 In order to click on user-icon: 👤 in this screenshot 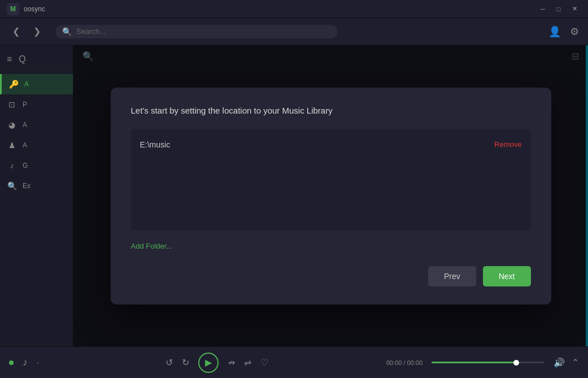, I will do `click(555, 32)`.